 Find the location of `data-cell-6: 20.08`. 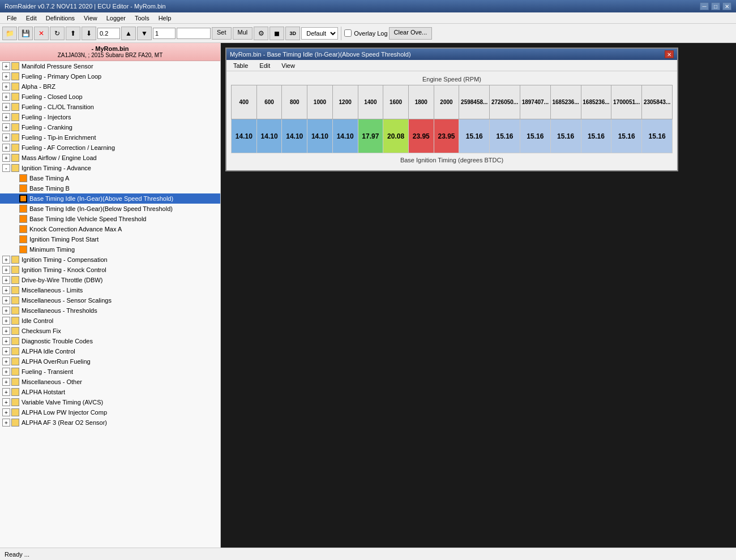

data-cell-6: 20.08 is located at coordinates (396, 136).